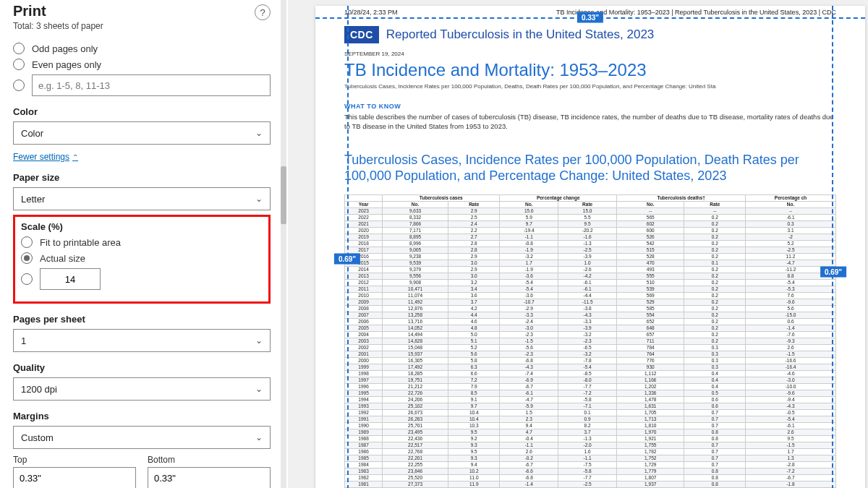 The width and height of the screenshot is (868, 488). I want to click on table-row: 200115,9375.6-2.3-3.27640.3-1.5, so click(590, 354).